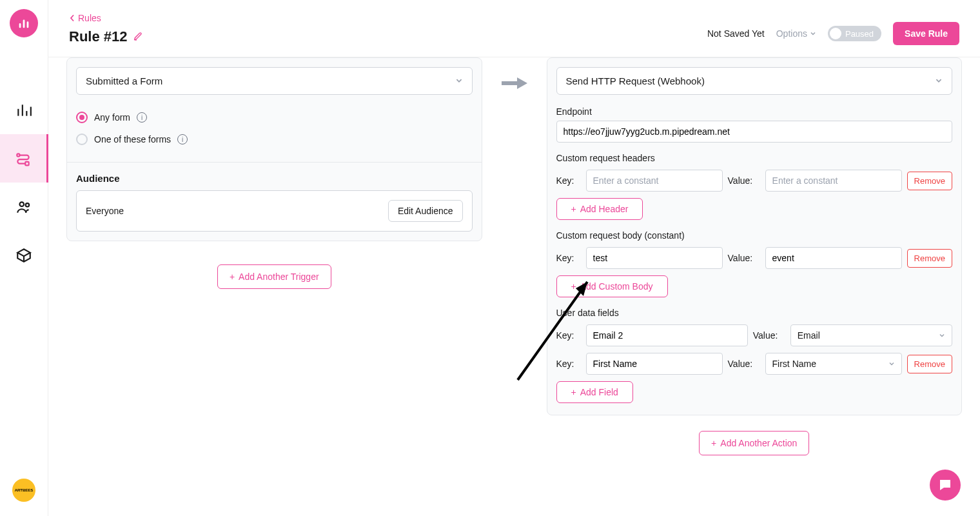 Image resolution: width=980 pixels, height=516 pixels. What do you see at coordinates (106, 37) in the screenshot?
I see `page-title: Rule #12` at bounding box center [106, 37].